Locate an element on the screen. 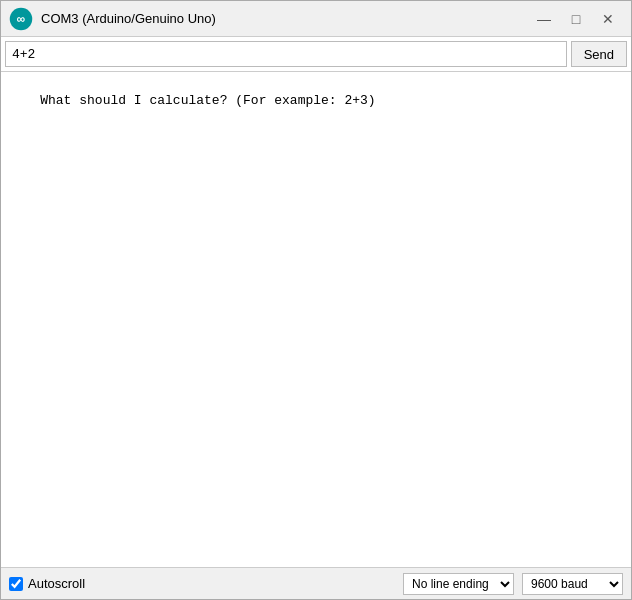  autoscroll-checkbox is located at coordinates (16, 584).